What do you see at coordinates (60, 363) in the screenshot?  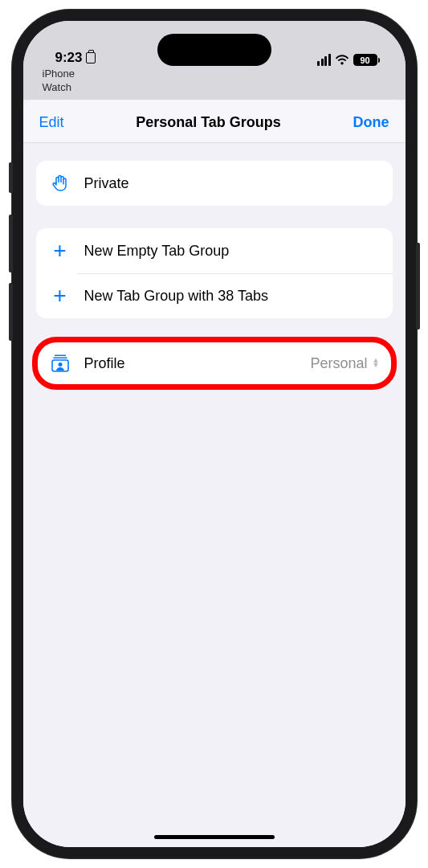 I see `profile-icon` at bounding box center [60, 363].